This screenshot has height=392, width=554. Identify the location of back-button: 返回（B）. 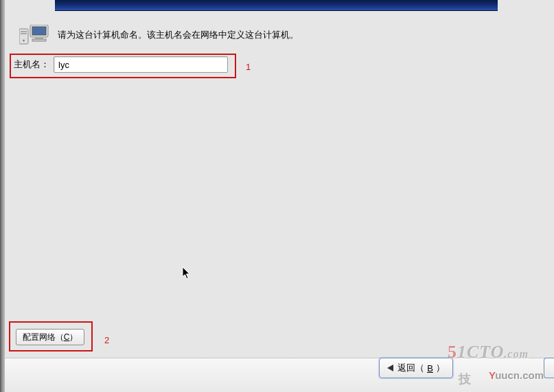
(416, 368).